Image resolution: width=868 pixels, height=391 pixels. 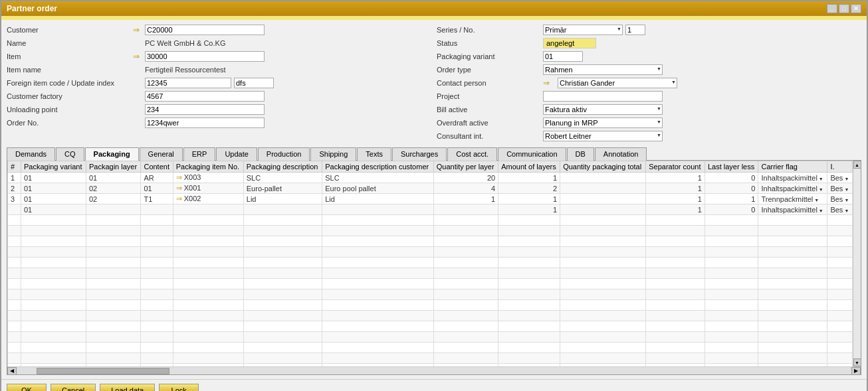 What do you see at coordinates (434, 371) in the screenshot?
I see `horizontal-scroll-track` at bounding box center [434, 371].